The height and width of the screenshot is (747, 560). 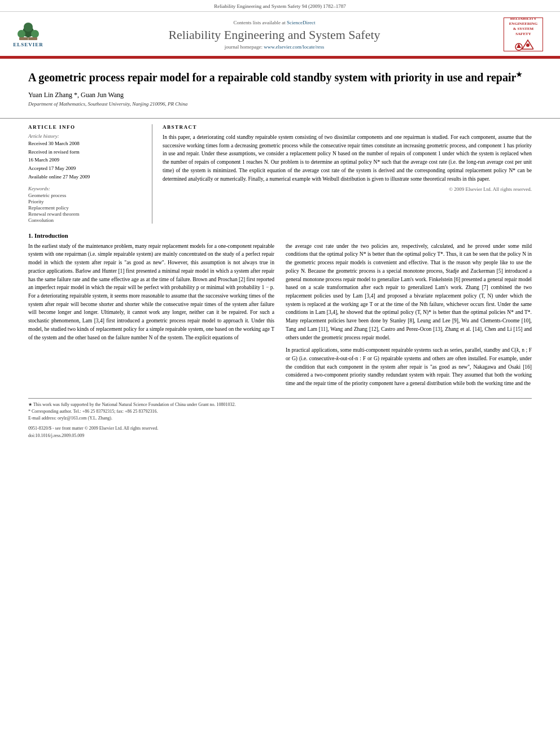 What do you see at coordinates (347, 158) in the screenshot?
I see `abstract-text: In this paper, a deteriorating cold stan…` at bounding box center [347, 158].